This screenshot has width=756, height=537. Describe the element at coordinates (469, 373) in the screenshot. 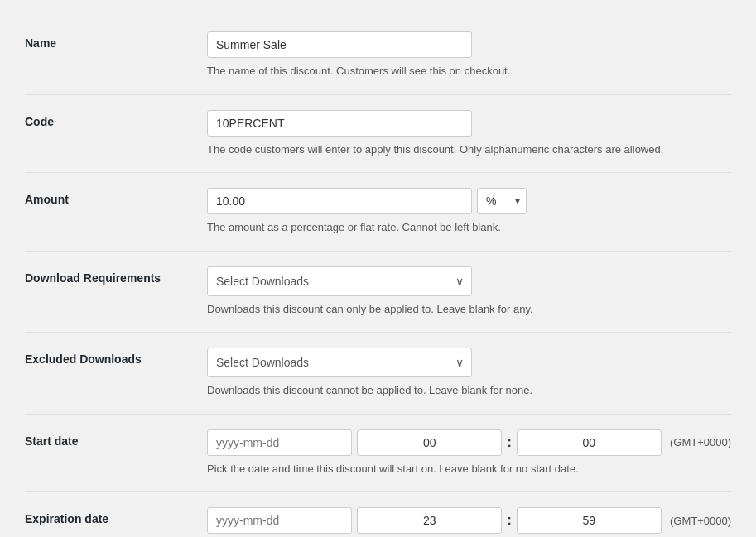

I see `excluded-downloads-field: Select Downloads Downloads this discount…` at that location.